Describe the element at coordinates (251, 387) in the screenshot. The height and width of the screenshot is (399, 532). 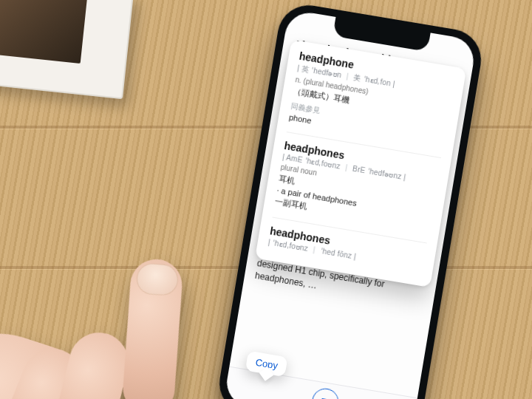
I see `toolbar-spacer` at that location.